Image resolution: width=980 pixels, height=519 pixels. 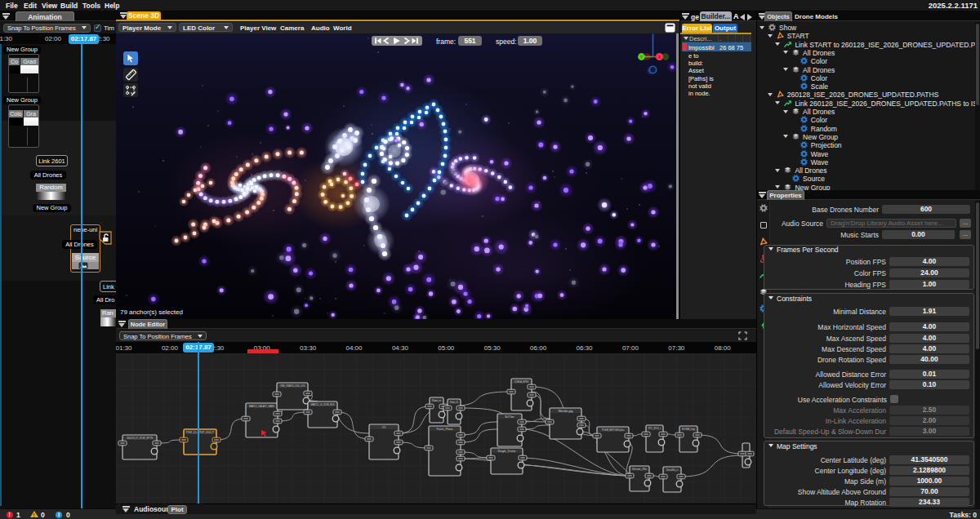 What do you see at coordinates (436, 401) in the screenshot?
I see `svg-text: Robot_m` at bounding box center [436, 401].